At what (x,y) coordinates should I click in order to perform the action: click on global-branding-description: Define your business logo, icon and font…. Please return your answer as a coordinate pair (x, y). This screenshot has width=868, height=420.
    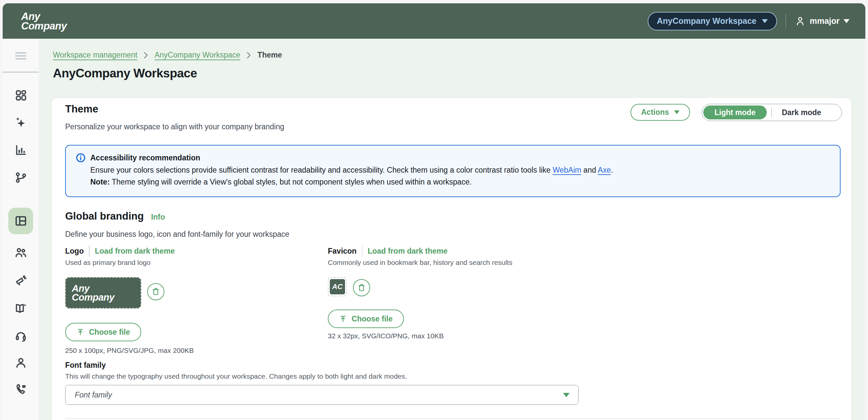
    Looking at the image, I should click on (177, 234).